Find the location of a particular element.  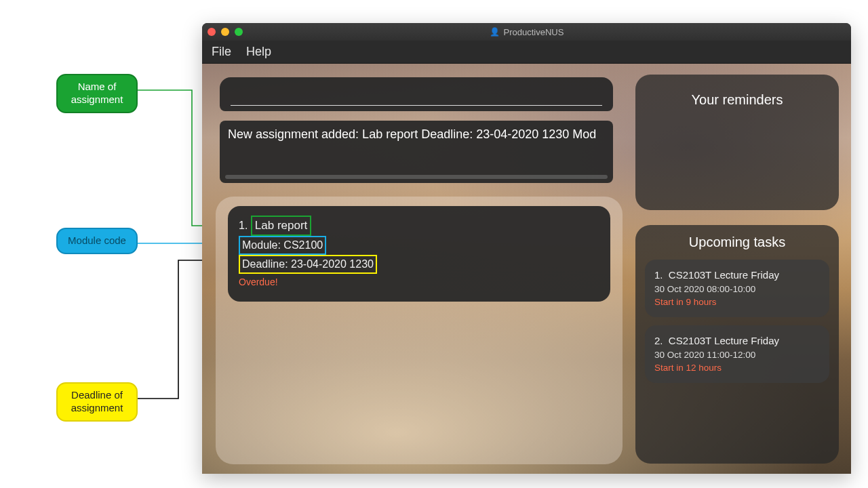

task-start: Start in 12 hours is located at coordinates (737, 368).